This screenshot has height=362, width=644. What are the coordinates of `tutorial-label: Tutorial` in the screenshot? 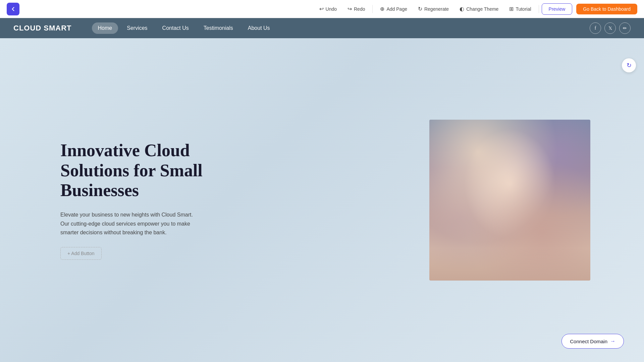 It's located at (523, 9).